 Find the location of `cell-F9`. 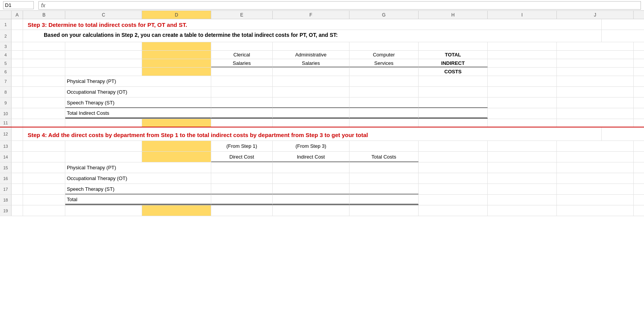

cell-F9 is located at coordinates (311, 114).